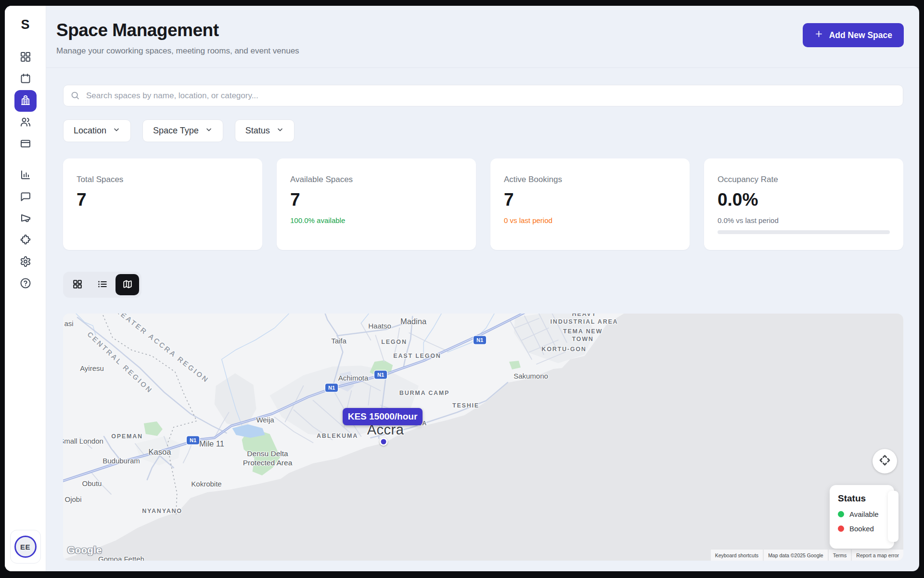 This screenshot has width=924, height=578. I want to click on space-type-filter-label: Space Type, so click(176, 131).